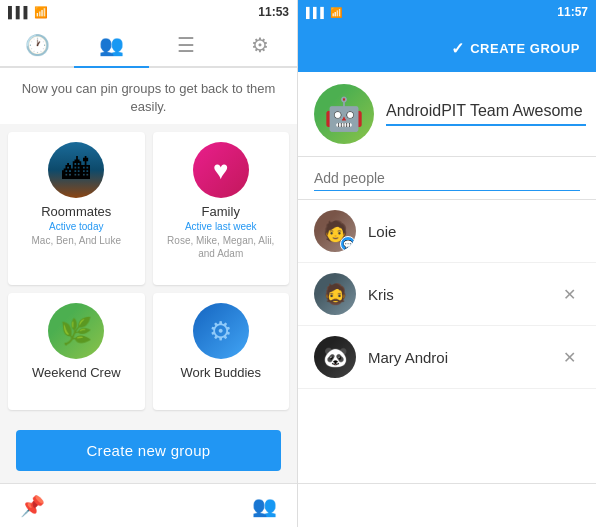 This screenshot has width=596, height=527. Describe the element at coordinates (447, 180) in the screenshot. I see `add-people-input` at that location.